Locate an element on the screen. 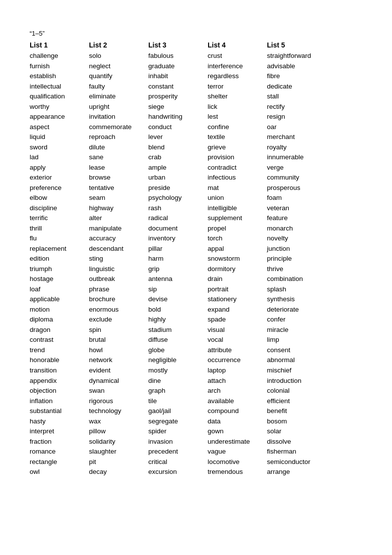 Image resolution: width=392 pixels, height=555 pixels. list-item: applicable is located at coordinates (57, 300).